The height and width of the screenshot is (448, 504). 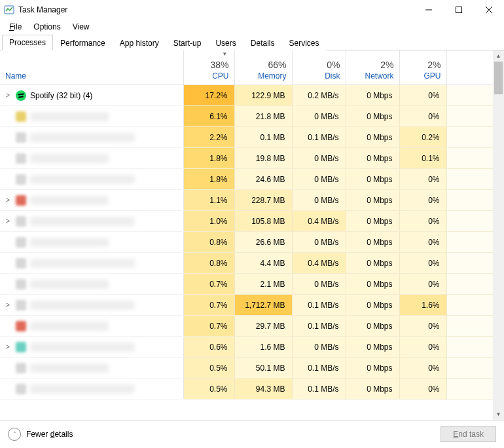 What do you see at coordinates (263, 68) in the screenshot?
I see `col-memory: 66% Memory` at bounding box center [263, 68].